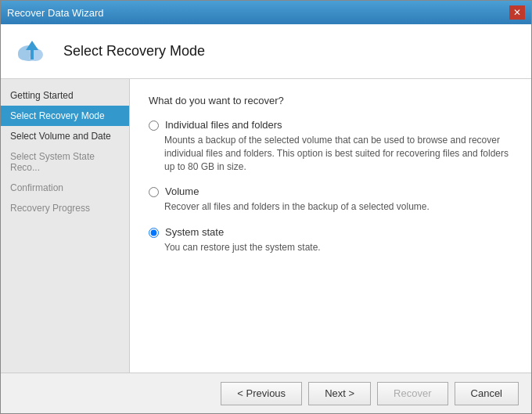 The height and width of the screenshot is (414, 532). What do you see at coordinates (338, 247) in the screenshot?
I see `radio-desc-system-state: You can restore just the system state.` at bounding box center [338, 247].